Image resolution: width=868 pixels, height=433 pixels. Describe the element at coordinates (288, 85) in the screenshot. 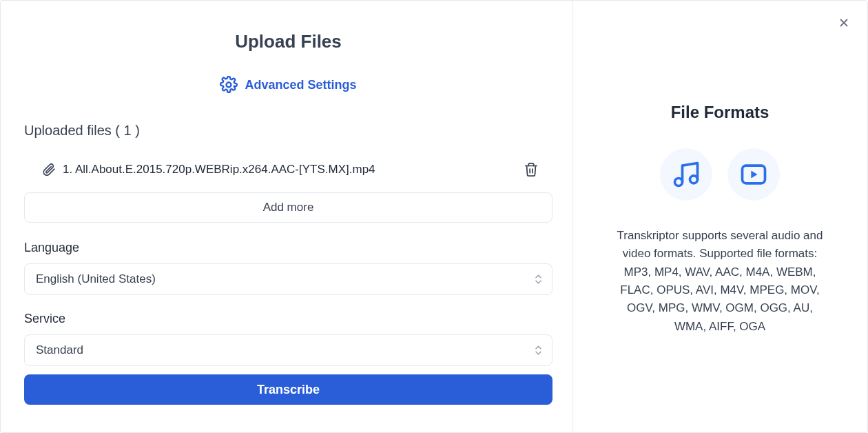

I see `advanced-settings-button: Advanced Settings` at that location.